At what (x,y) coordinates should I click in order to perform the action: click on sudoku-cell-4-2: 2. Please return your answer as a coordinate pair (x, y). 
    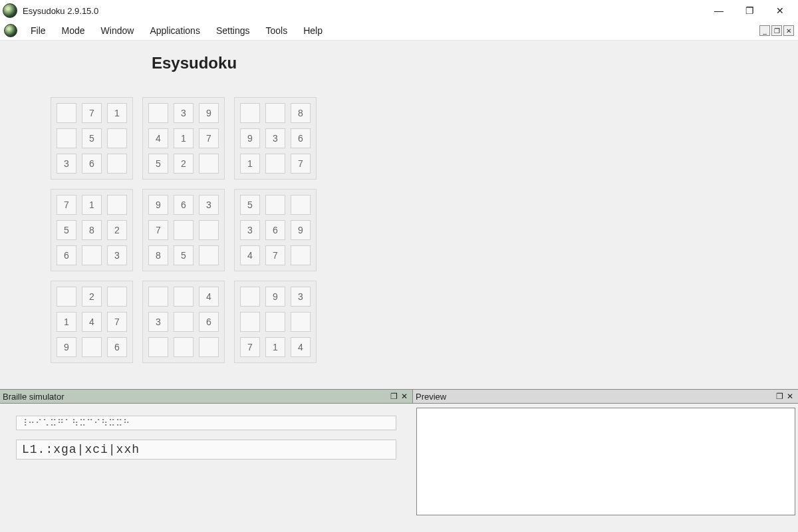
    Looking at the image, I should click on (117, 230).